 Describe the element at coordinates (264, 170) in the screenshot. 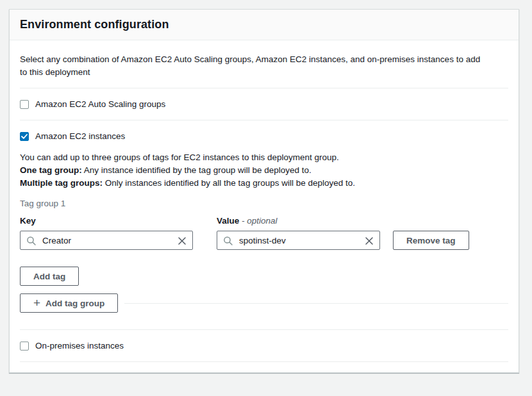

I see `tag-help-one-group: One tag group: Any instance identified b…` at that location.